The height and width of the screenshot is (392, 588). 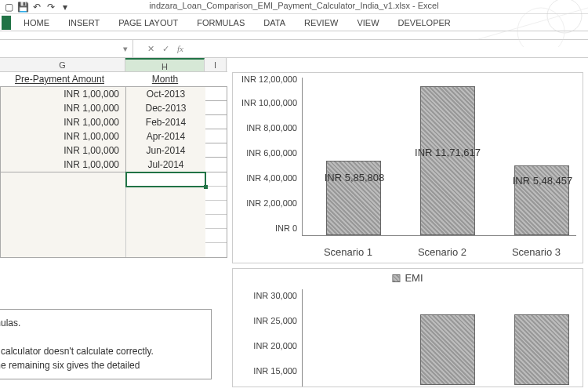 What do you see at coordinates (36, 23) in the screenshot?
I see `tab-home: HOME` at bounding box center [36, 23].